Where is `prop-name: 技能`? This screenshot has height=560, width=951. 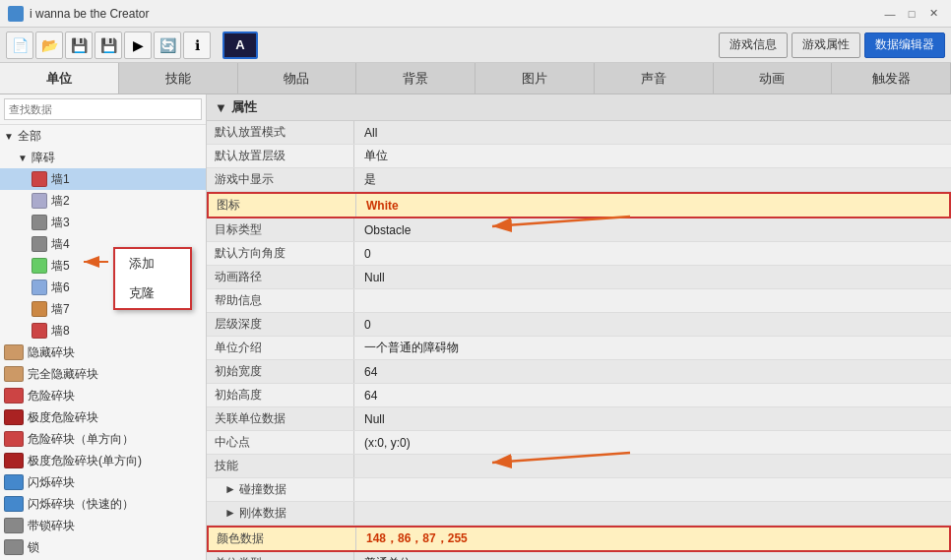 prop-name: 技能 is located at coordinates (281, 467).